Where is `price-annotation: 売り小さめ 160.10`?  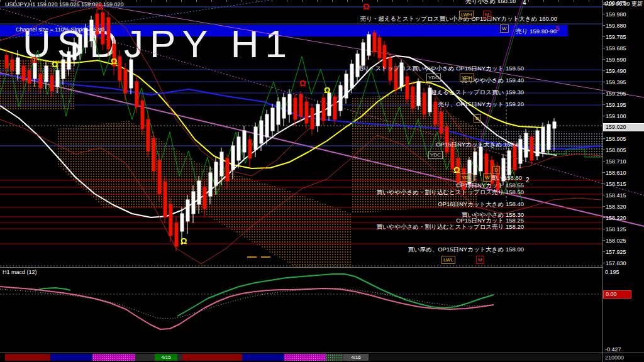
price-annotation: 売り小さめ 160.10 is located at coordinates (491, 3).